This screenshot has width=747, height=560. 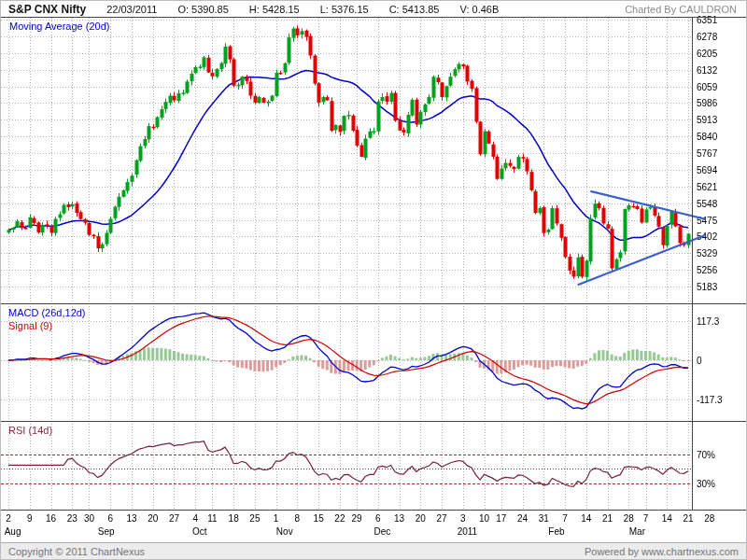 I want to click on quote-date: 22/03/2011, so click(x=132, y=9).